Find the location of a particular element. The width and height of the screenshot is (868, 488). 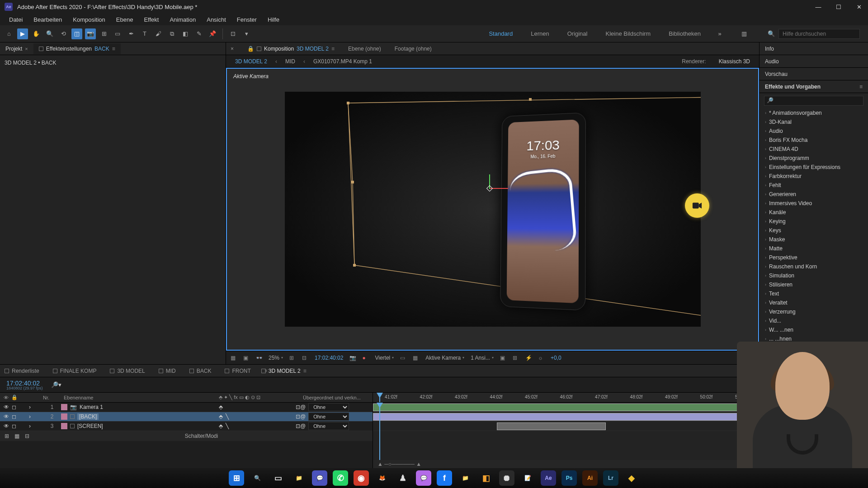

selection-tool: ▶ is located at coordinates (23, 34).